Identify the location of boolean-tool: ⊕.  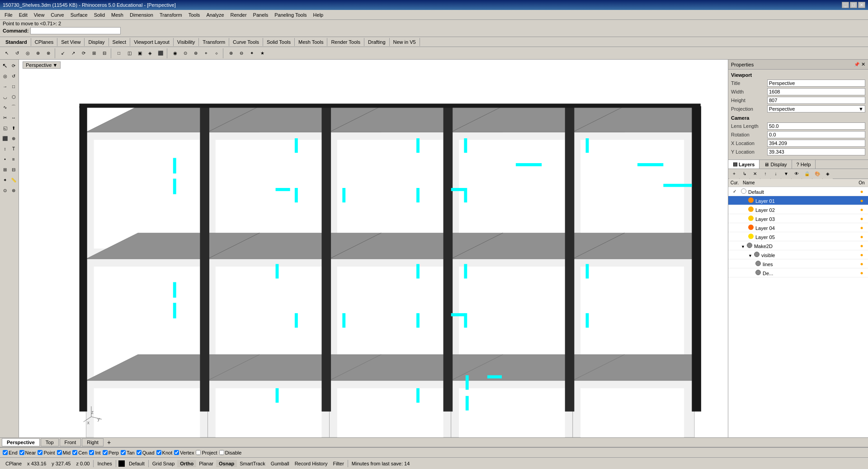
(14, 138).